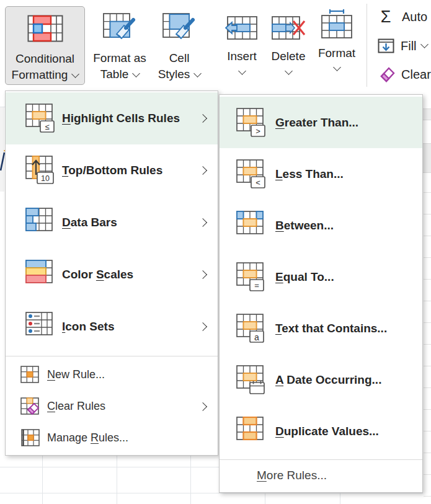  I want to click on conditional-formatting-button: Conditional Formatting, so click(45, 46).